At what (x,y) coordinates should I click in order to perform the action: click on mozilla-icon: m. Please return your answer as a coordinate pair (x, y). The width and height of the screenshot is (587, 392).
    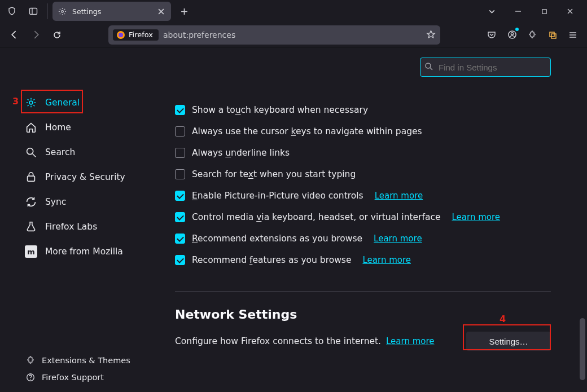
    Looking at the image, I should click on (31, 252).